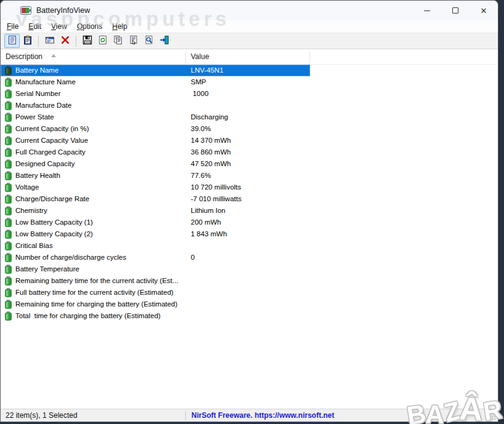 Image resolution: width=504 pixels, height=424 pixels. I want to click on toolbar-delete-button, so click(65, 41).